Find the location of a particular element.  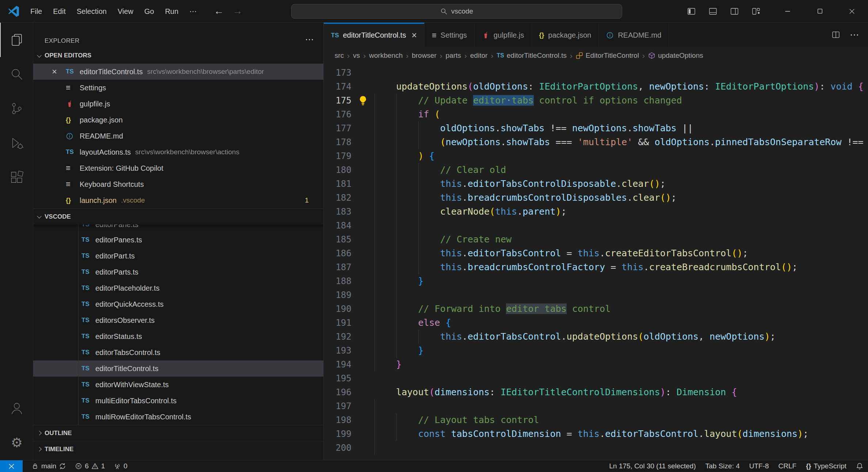

tree-item: TSeditorQuickAccess.ts is located at coordinates (178, 304).